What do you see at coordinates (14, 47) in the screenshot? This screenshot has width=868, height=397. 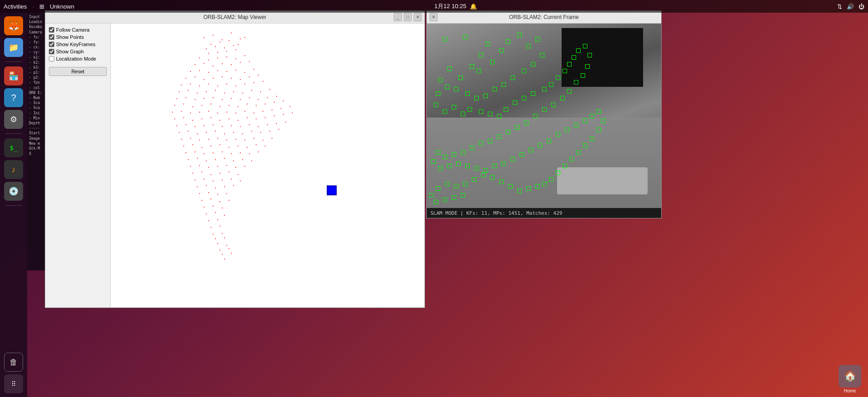 I see `dock-icon-files: 📁` at bounding box center [14, 47].